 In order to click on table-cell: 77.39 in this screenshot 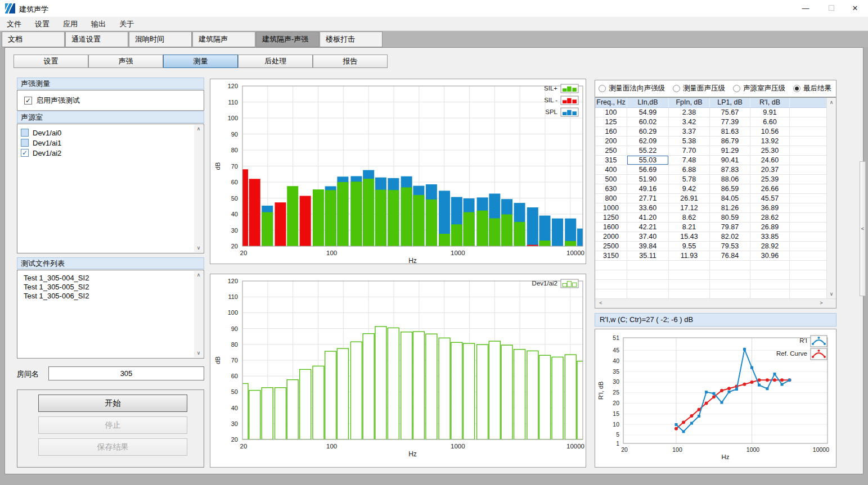, I will do `click(730, 123)`.